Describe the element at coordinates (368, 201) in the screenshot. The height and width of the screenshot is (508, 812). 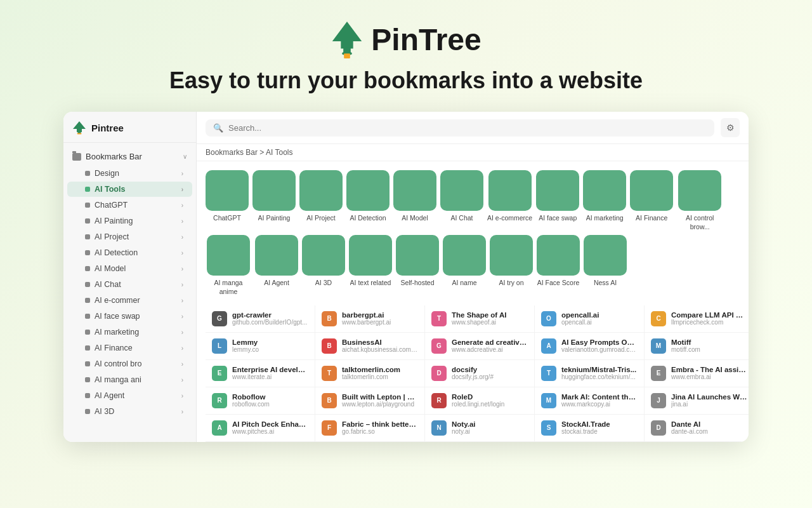
I see `tile-item: AI Detection` at that location.